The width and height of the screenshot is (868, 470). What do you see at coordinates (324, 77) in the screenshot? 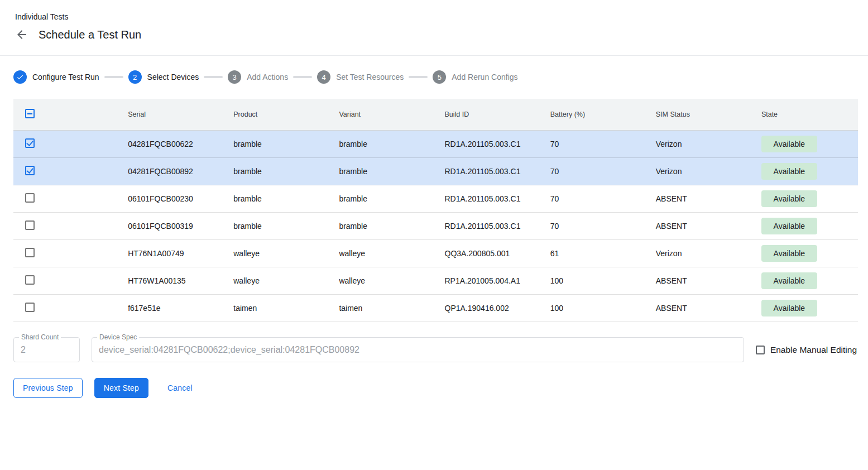
I see `step-number: 4` at bounding box center [324, 77].